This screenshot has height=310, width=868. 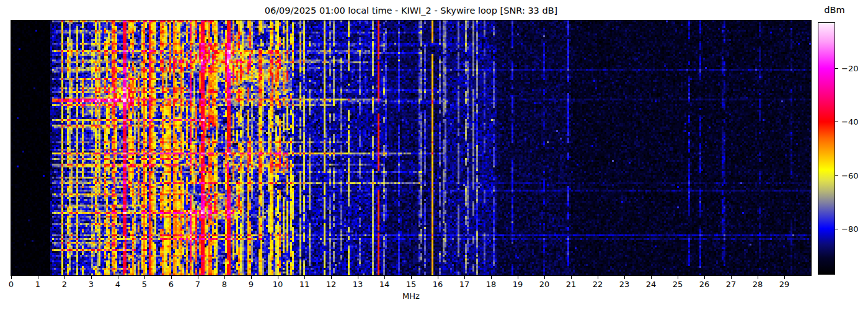 What do you see at coordinates (224, 284) in the screenshot?
I see `x-axis-tick-label: 8` at bounding box center [224, 284].